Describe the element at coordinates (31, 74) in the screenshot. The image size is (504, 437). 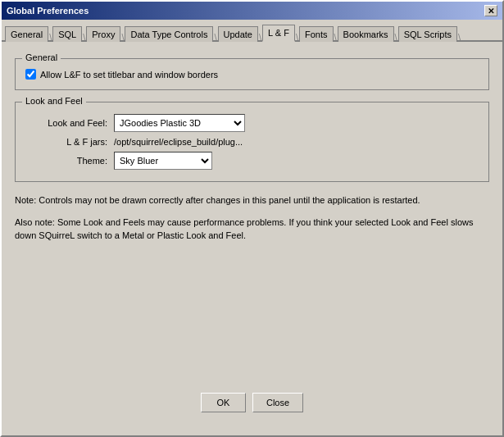
I see `titlebar-checkbox` at that location.